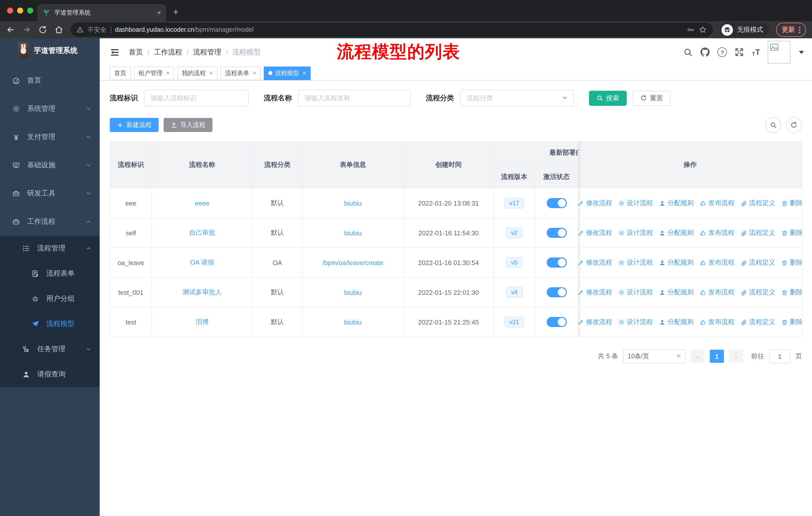  I want to click on version-badge: v17, so click(515, 203).